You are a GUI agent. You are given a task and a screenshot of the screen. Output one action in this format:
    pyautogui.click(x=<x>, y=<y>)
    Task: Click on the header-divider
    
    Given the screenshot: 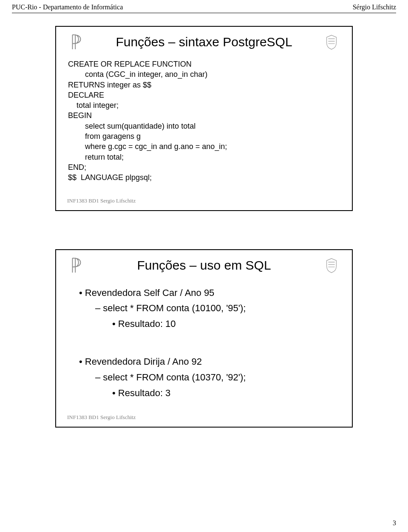 What is the action you would take?
    pyautogui.click(x=204, y=13)
    